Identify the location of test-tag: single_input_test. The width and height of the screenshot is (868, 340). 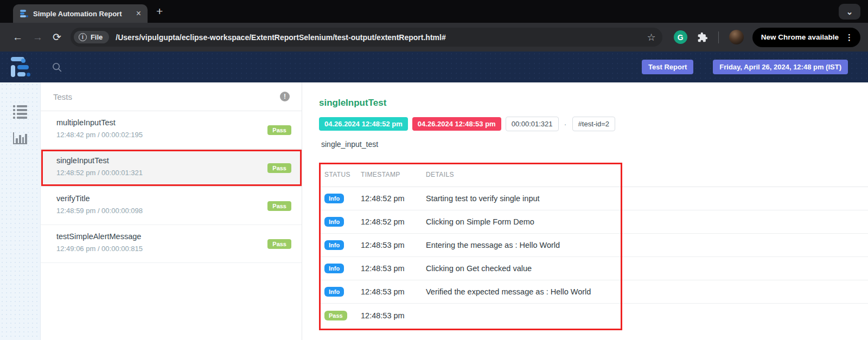
(593, 144).